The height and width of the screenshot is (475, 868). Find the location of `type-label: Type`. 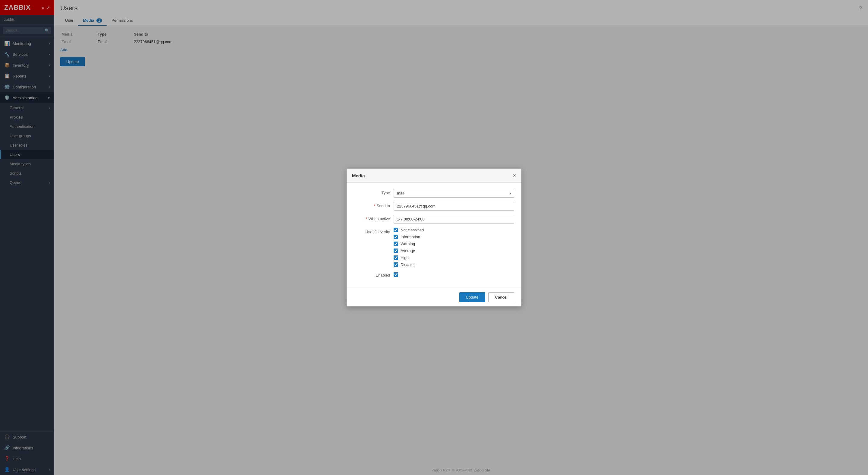

type-label: Type is located at coordinates (372, 192).